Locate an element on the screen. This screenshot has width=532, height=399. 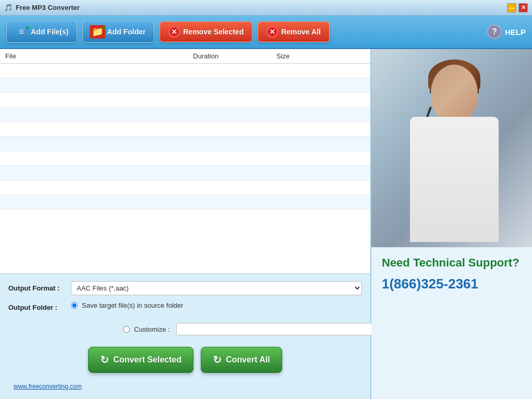
col-duration: Duration is located at coordinates (235, 56).